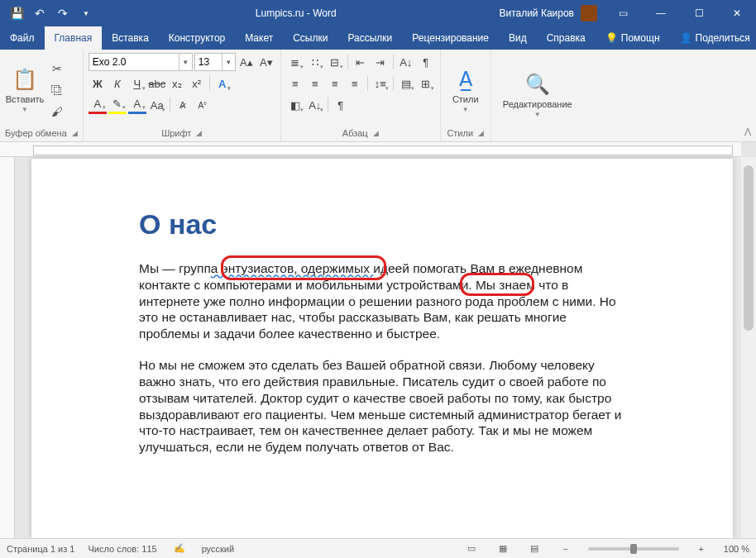  Describe the element at coordinates (134, 62) in the screenshot. I see `font-name-input` at that location.